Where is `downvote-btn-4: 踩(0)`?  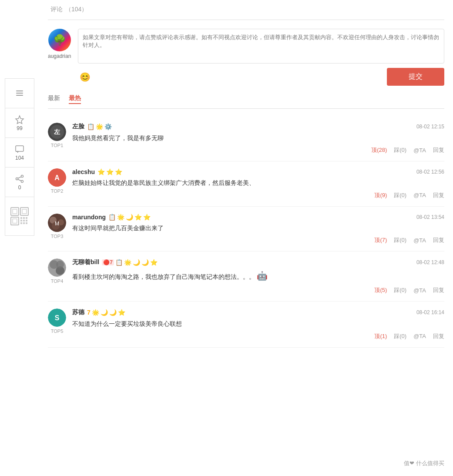 downvote-btn-4: 踩(0) is located at coordinates (400, 290).